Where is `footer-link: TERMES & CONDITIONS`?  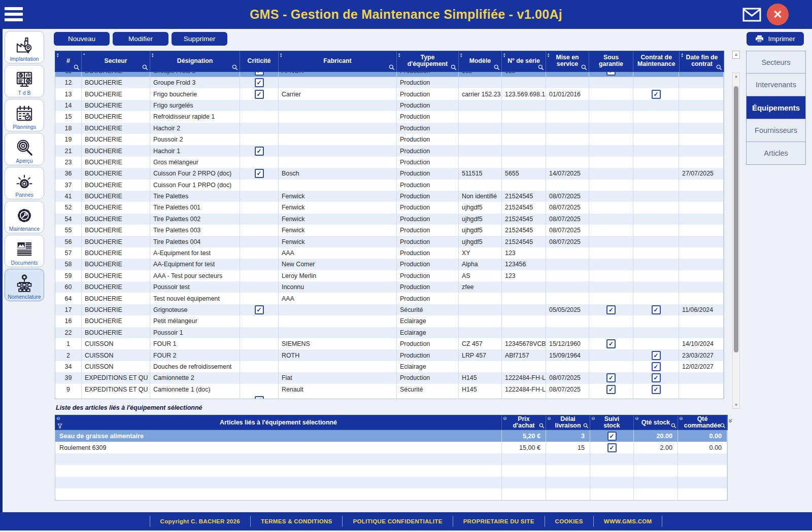 footer-link: TERMES & CONDITIONS is located at coordinates (297, 521).